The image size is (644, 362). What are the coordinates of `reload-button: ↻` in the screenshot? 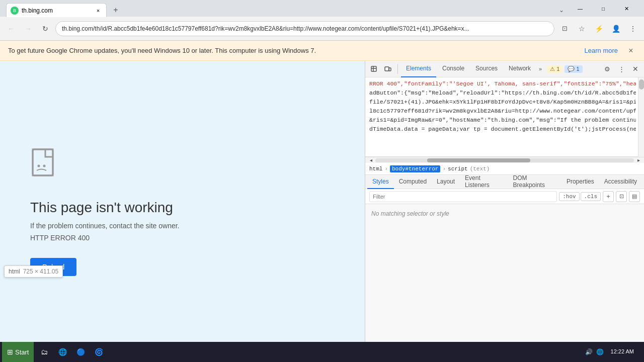 It's located at (45, 29).